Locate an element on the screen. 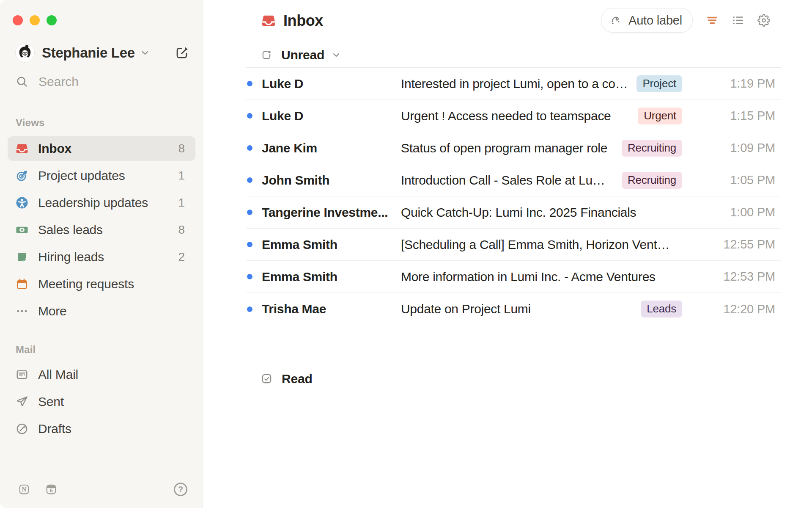 Image resolution: width=812 pixels, height=508 pixels. email-row: Luke DUrgent ! Access needed to teamspac… is located at coordinates (513, 116).